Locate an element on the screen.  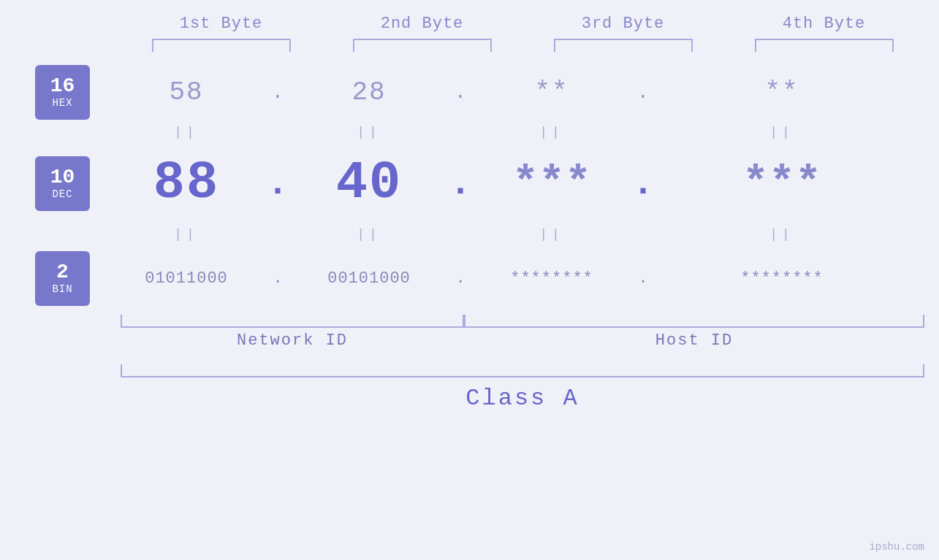
bottom-id-section: Network ID Host ID is located at coordinates (522, 332).